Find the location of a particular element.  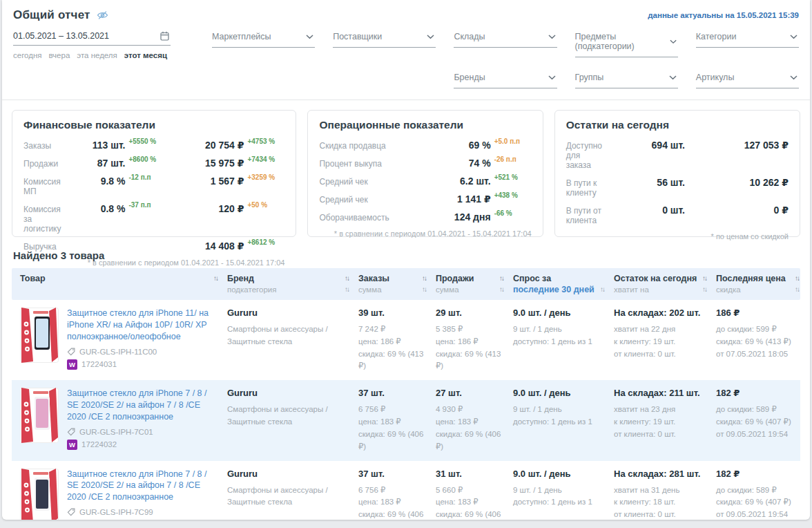

metric-change: +7434 % is located at coordinates (266, 159).